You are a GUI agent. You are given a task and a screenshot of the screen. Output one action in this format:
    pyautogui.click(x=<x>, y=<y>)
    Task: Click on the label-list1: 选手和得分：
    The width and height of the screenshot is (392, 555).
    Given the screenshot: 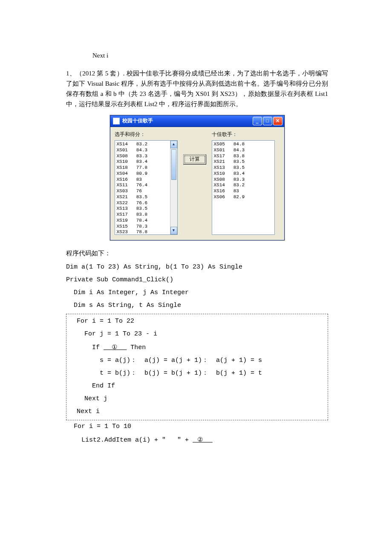 What is the action you would take?
    pyautogui.click(x=146, y=135)
    